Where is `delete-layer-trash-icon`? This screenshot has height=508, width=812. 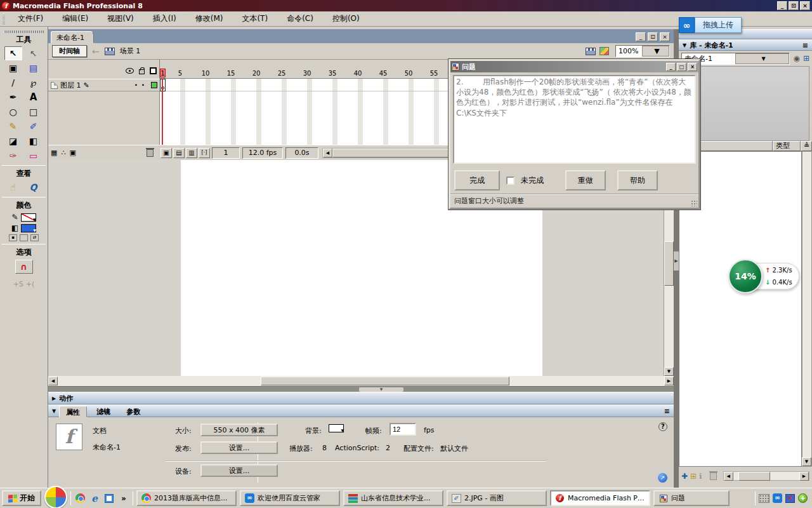 delete-layer-trash-icon is located at coordinates (150, 153).